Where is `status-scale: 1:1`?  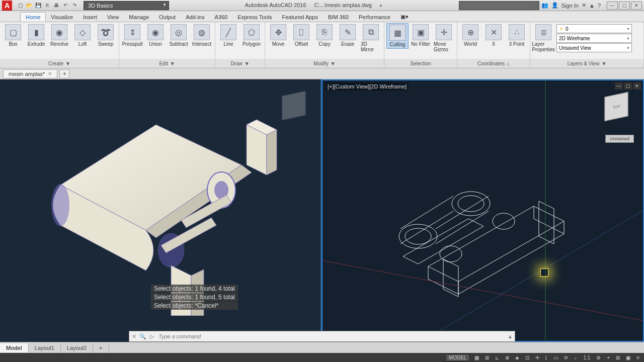 status-scale: 1:1 is located at coordinates (587, 358).